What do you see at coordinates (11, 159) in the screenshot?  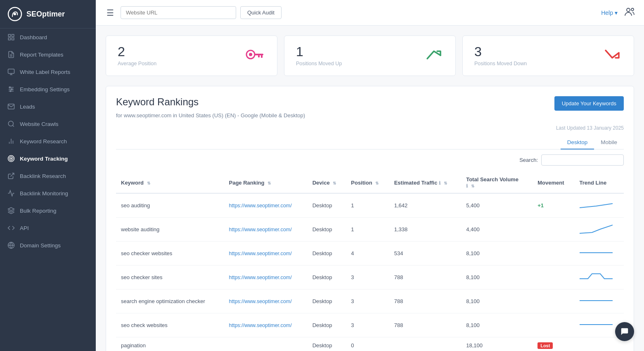 I see `target-icon` at bounding box center [11, 159].